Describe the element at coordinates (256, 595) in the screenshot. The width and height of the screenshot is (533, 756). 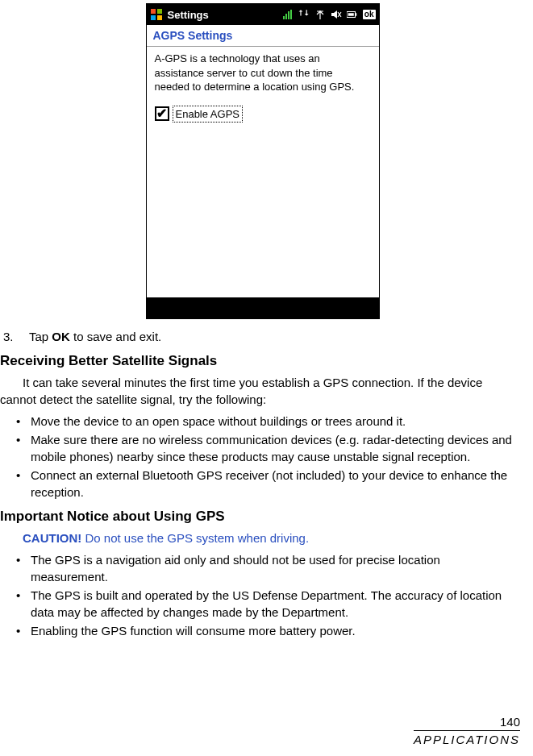
I see `section2-bullets: The GPS is a navigation aid only and sho…` at that location.